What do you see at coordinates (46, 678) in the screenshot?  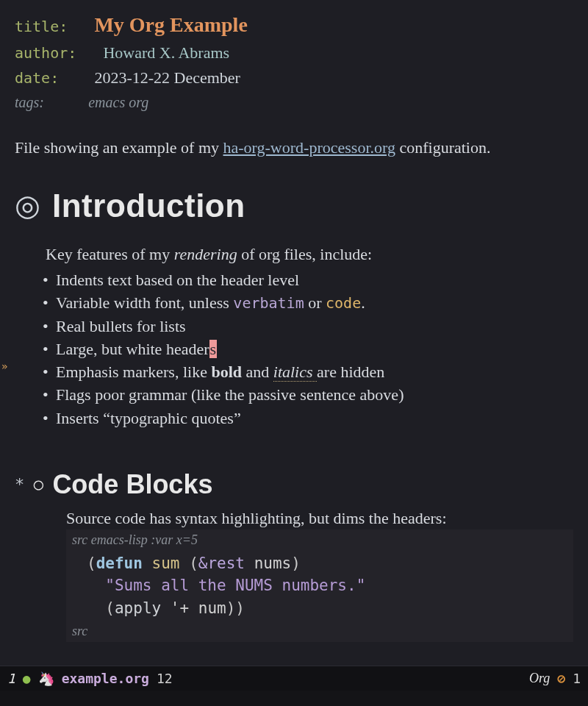 I see `unicorn-icon: 🦄` at bounding box center [46, 678].